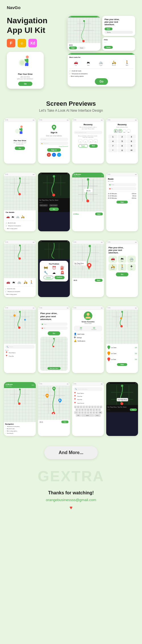 The image size is (142, 644). What do you see at coordinates (84, 407) in the screenshot?
I see `key-r: r` at bounding box center [84, 407].